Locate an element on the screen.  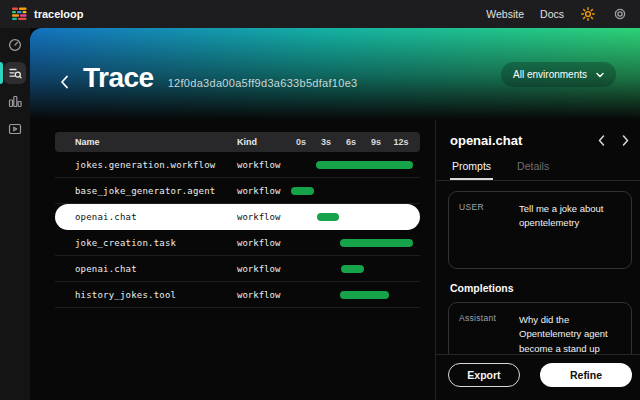
traceloop-logo-icon is located at coordinates (20, 14).